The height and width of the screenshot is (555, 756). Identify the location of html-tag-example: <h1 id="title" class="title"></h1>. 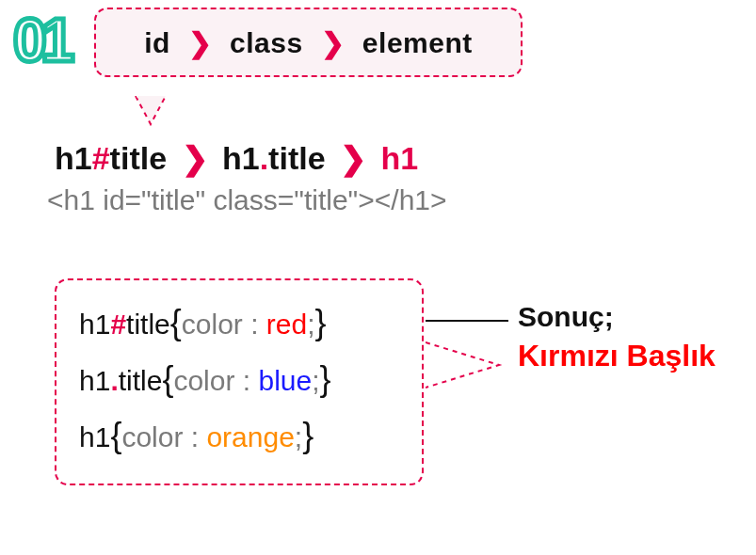
(247, 200).